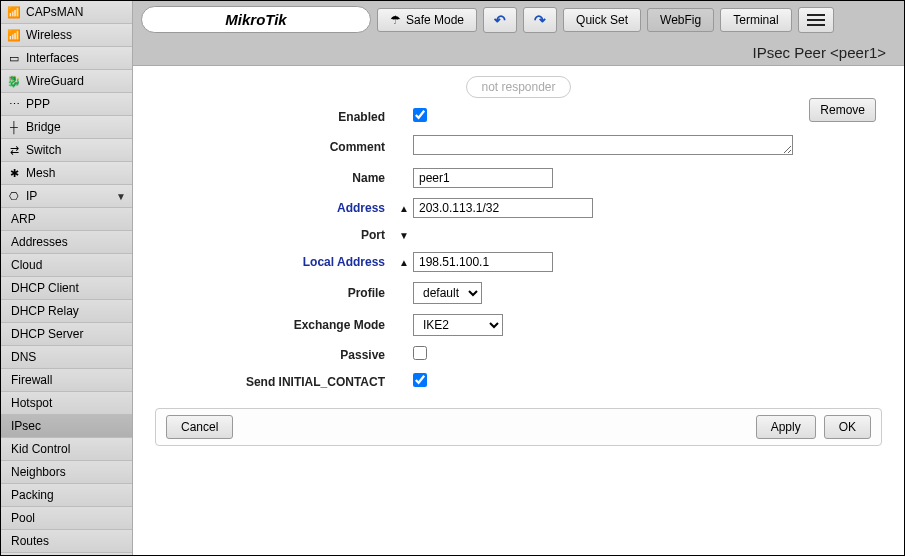 The image size is (905, 556). Describe the element at coordinates (66, 426) in the screenshot. I see `sidebar-item-ipsec: IPsec` at that location.